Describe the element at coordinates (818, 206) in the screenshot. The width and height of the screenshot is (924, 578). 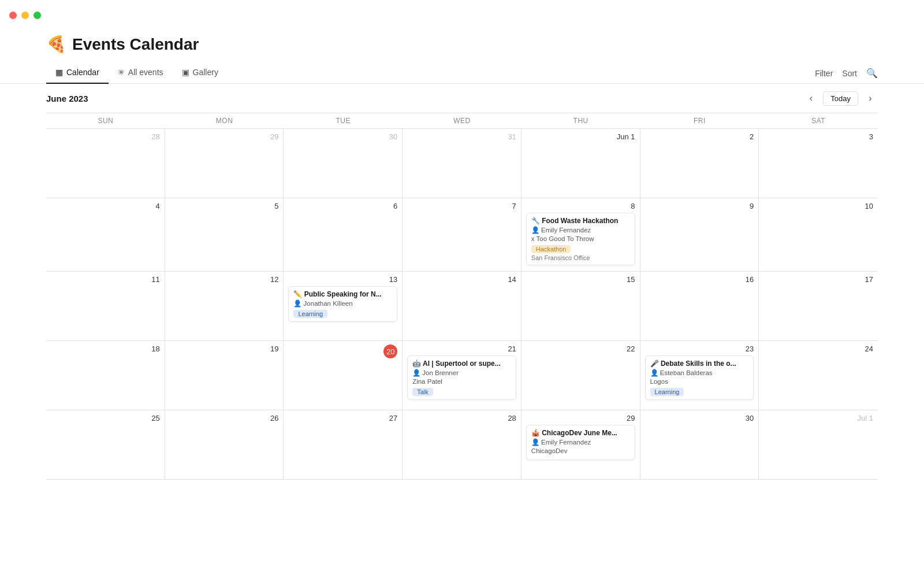
I see `day-number: 10` at that location.